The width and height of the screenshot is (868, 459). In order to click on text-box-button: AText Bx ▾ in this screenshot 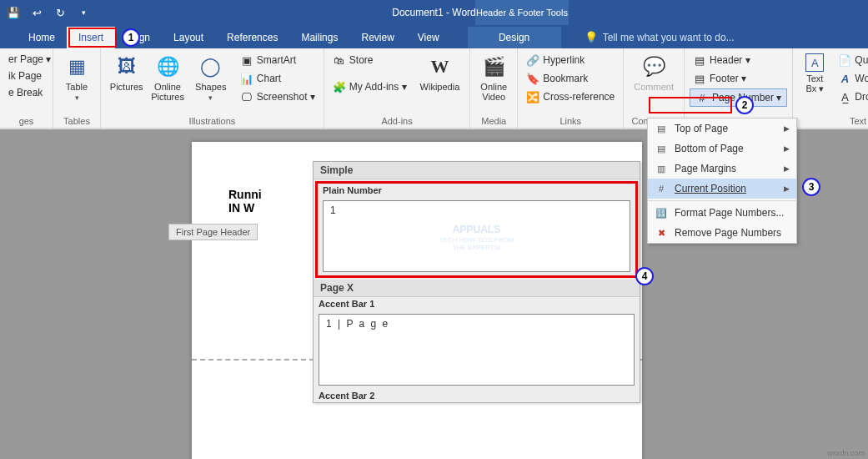, I will do `click(815, 73)`.